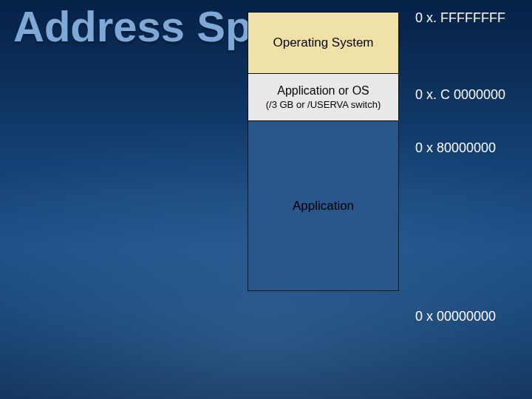 The width and height of the screenshot is (532, 399). What do you see at coordinates (324, 91) in the screenshot?
I see `region-switch-label: Application or OS` at bounding box center [324, 91].